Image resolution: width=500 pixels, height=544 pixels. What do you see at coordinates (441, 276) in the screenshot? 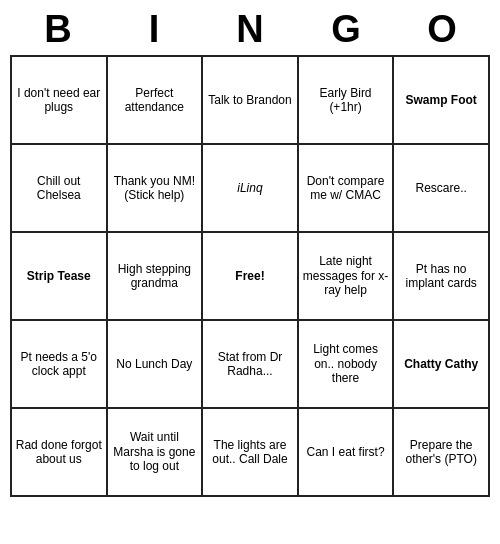
I see `cell-r2-c4: Pt has no implant cards` at bounding box center [441, 276].